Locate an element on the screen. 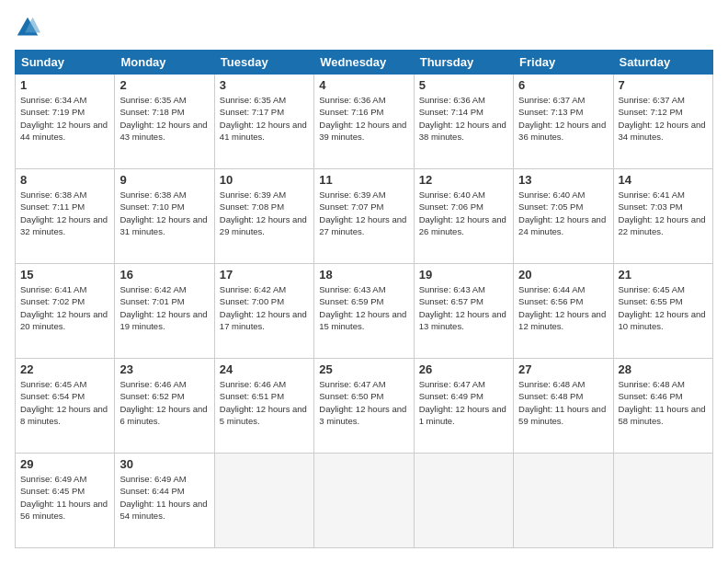  day-detail: Sunrise: 6:46 AM Sunset: 6:52 PM Dayligh… is located at coordinates (164, 403).